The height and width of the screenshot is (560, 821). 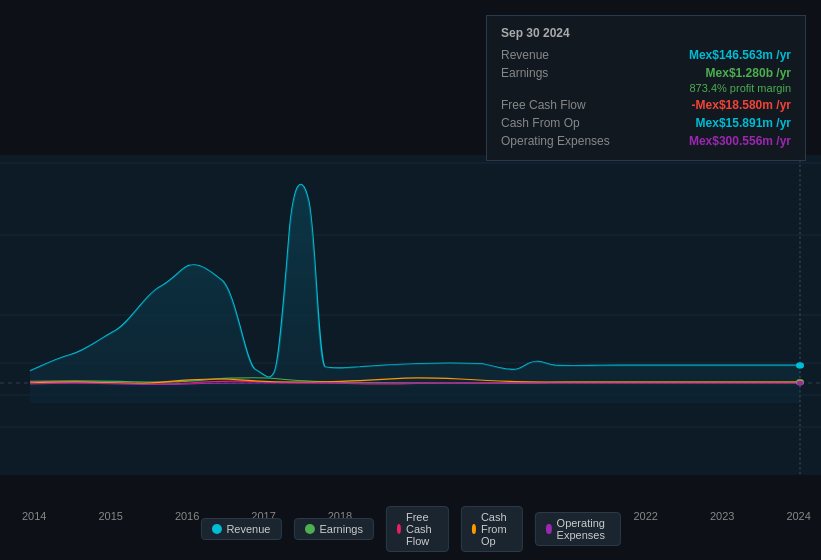 I want to click on fcf-row: Free Cash Flow -Mex$18.580m /yr, so click(x=646, y=105).